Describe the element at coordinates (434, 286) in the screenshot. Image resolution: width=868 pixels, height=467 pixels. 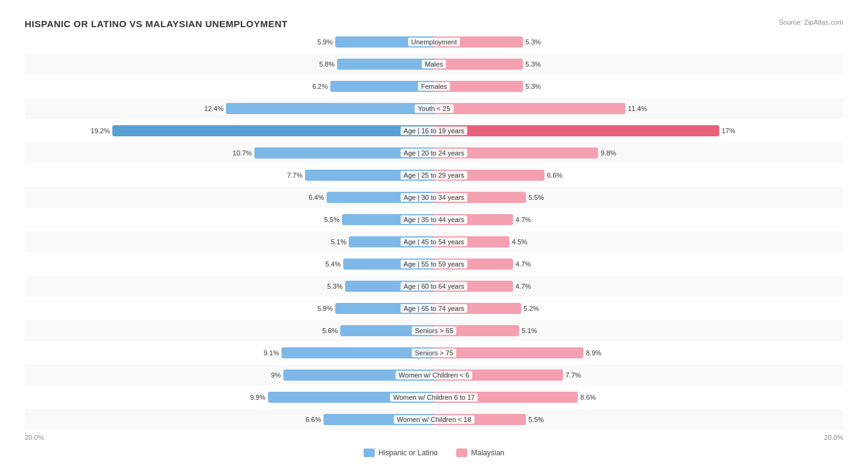
I see `chart-row: 5.3% Age | 60 to 64 years 4.7%` at that location.